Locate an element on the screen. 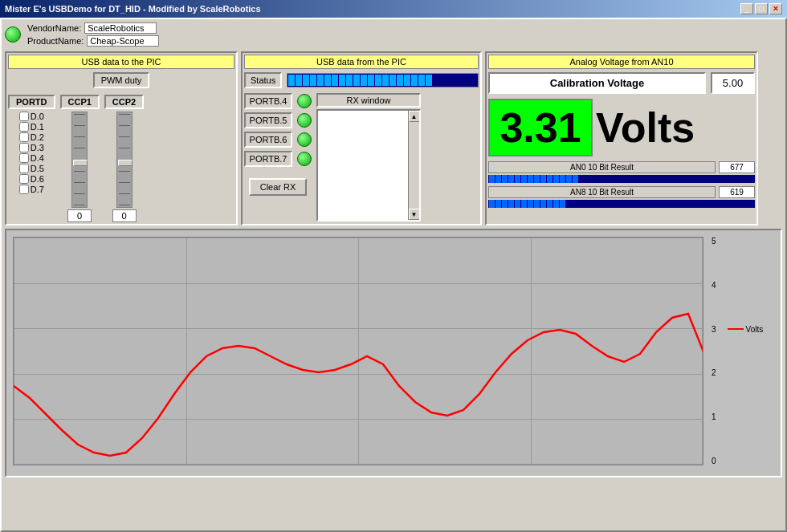 The width and height of the screenshot is (787, 532). window-title: Mister E's USBDemo for DT_HID - Modified… is located at coordinates (133, 9).